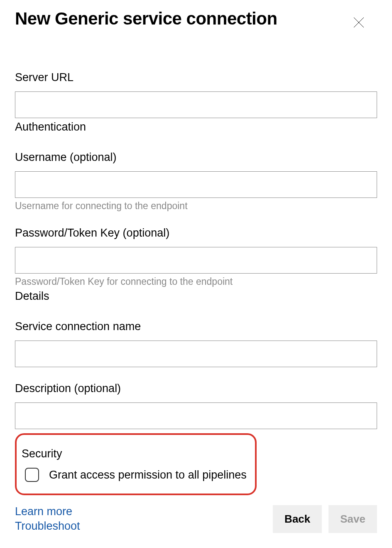  Describe the element at coordinates (32, 475) in the screenshot. I see `grant-access-checkbox` at that location.